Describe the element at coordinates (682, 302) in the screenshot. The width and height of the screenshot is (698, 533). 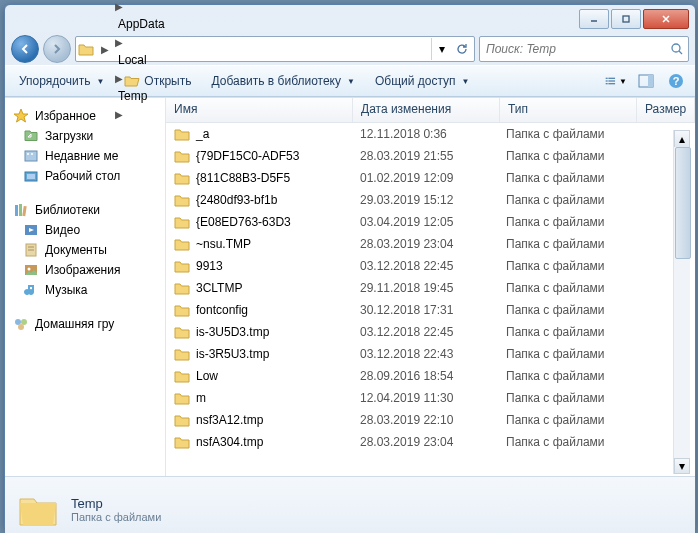
I see `scrollbar: ▴ ▾` at that location.